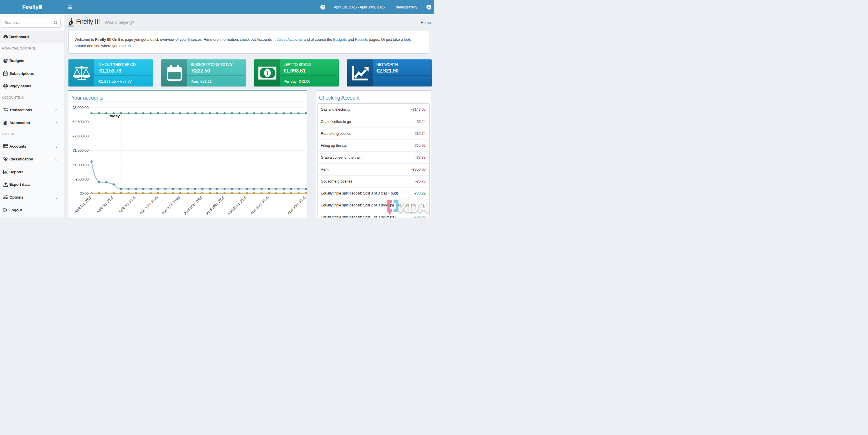 This screenshot has height=435, width=868. I want to click on svg-text: €2,000.00, so click(81, 136).